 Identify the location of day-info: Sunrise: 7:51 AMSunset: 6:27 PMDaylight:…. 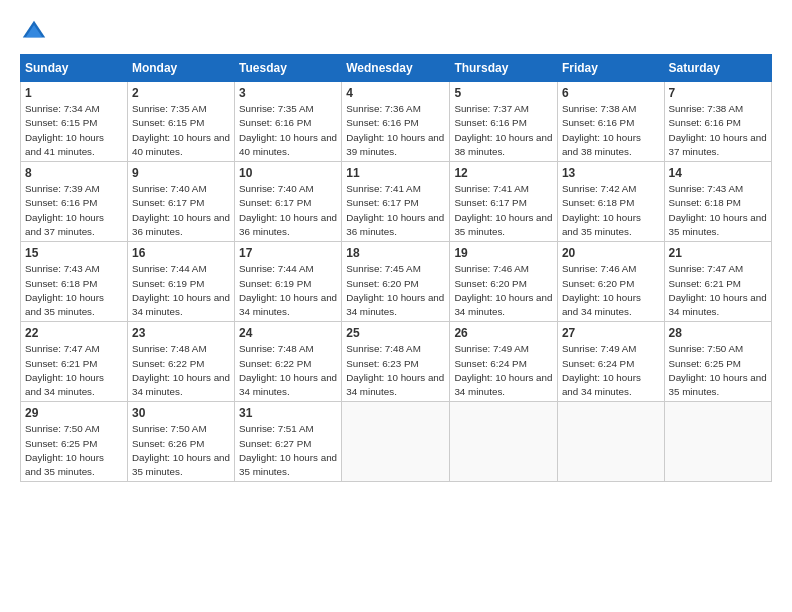
(288, 450).